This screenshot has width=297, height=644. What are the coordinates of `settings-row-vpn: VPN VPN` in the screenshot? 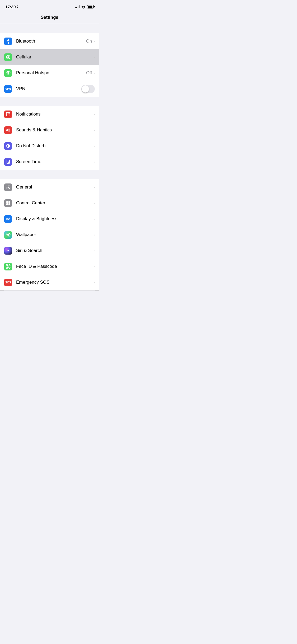 It's located at (50, 89).